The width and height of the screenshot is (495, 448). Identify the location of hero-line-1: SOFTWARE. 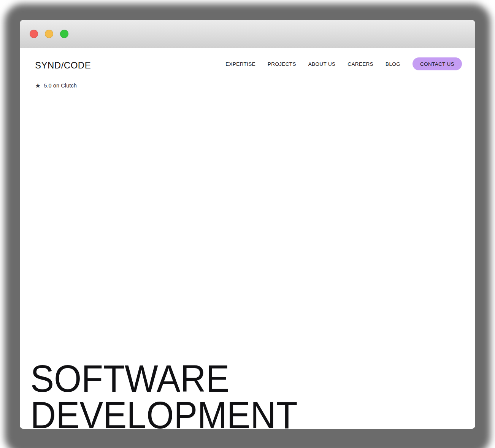
(164, 378).